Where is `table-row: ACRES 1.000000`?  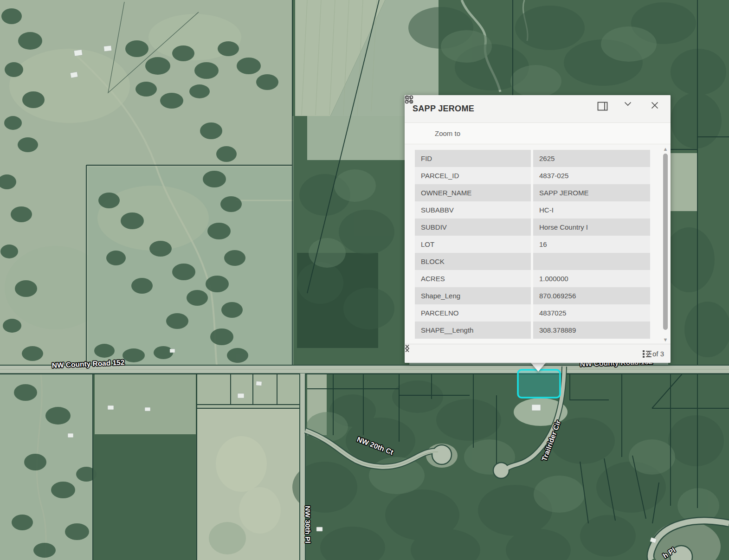
table-row: ACRES 1.000000 is located at coordinates (533, 278).